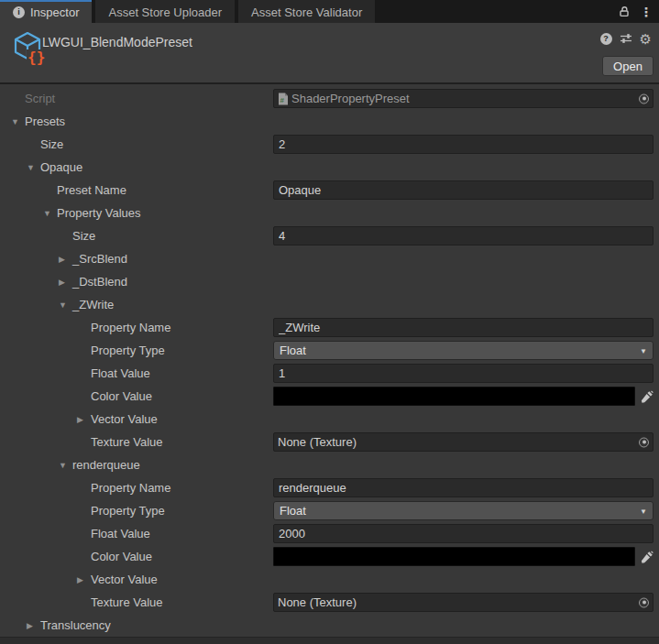 The image size is (659, 644). I want to click on label-property-name: Property Name, so click(137, 328).